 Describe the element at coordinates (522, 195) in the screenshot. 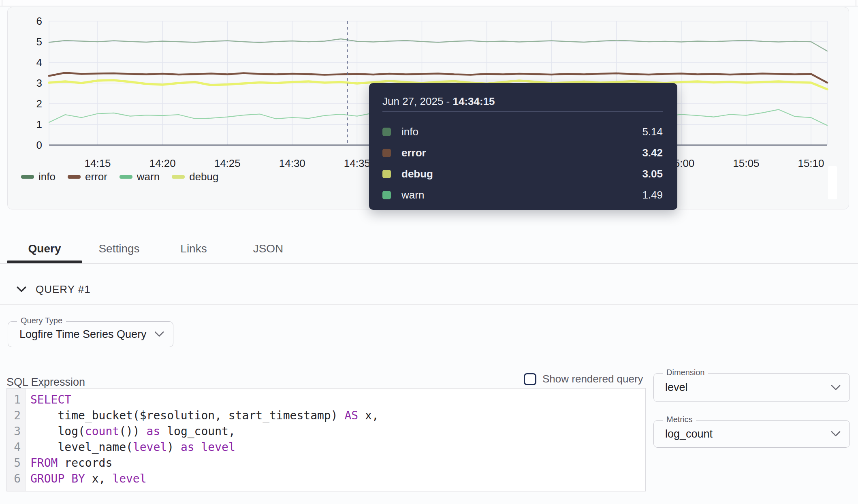

I see `tooltip-series-label: warn` at that location.